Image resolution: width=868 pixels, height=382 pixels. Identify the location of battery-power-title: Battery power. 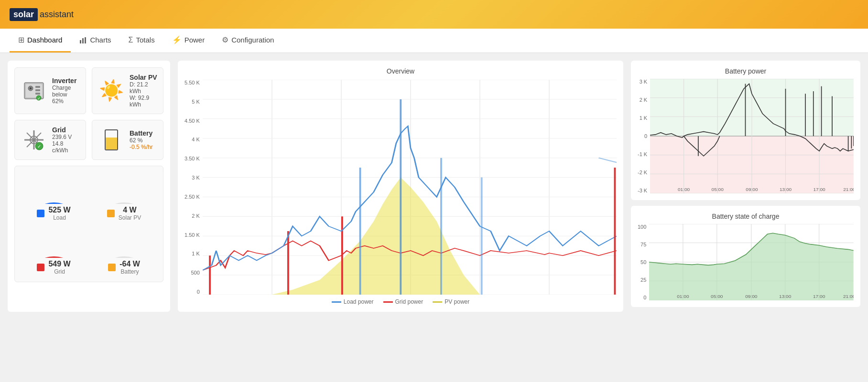
(746, 71).